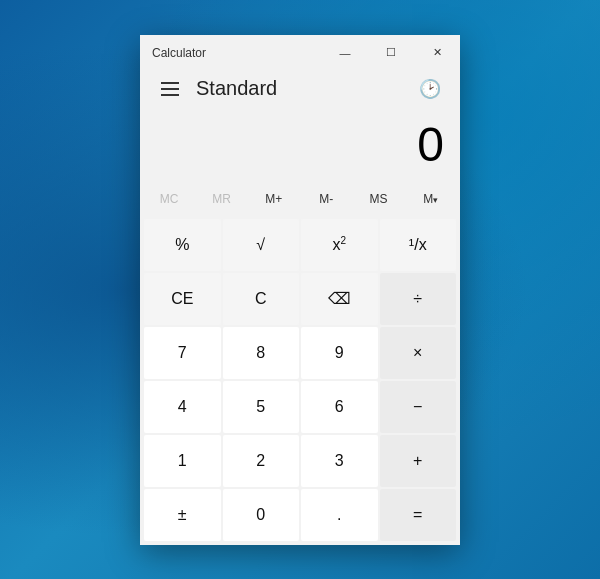  What do you see at coordinates (182, 245) in the screenshot?
I see `percent-label: %` at bounding box center [182, 245].